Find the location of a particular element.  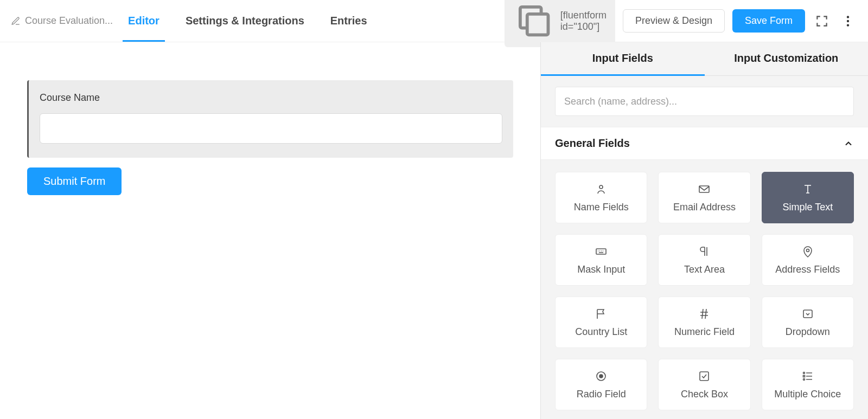

dropdown-icon is located at coordinates (808, 314).